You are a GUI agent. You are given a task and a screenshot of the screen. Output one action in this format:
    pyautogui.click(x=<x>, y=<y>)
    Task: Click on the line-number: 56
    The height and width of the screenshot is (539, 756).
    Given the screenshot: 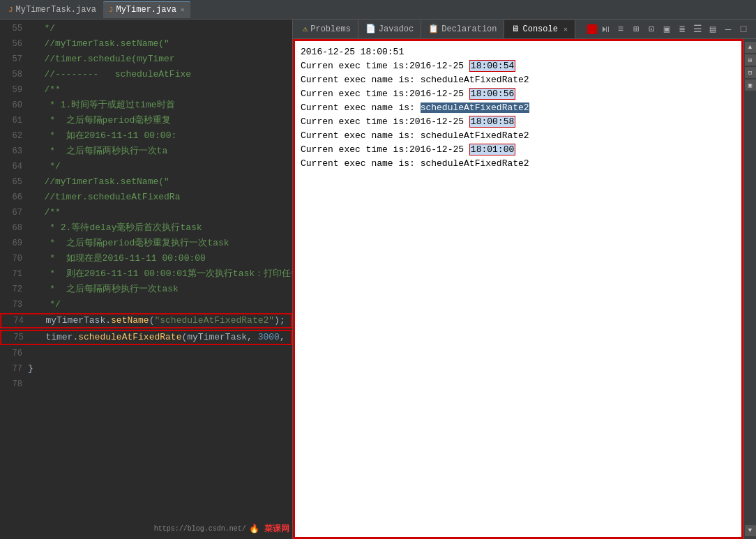 What is the action you would take?
    pyautogui.click(x=14, y=44)
    